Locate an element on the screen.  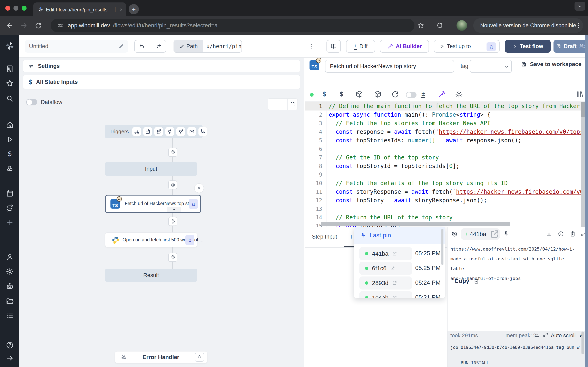
tab-step-input: Step Input is located at coordinates (325, 237).